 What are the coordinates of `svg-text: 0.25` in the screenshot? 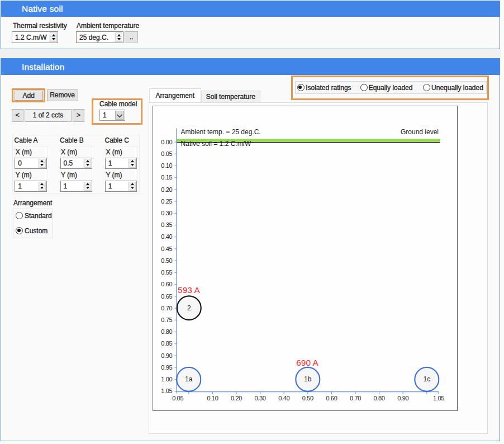 It's located at (167, 201).